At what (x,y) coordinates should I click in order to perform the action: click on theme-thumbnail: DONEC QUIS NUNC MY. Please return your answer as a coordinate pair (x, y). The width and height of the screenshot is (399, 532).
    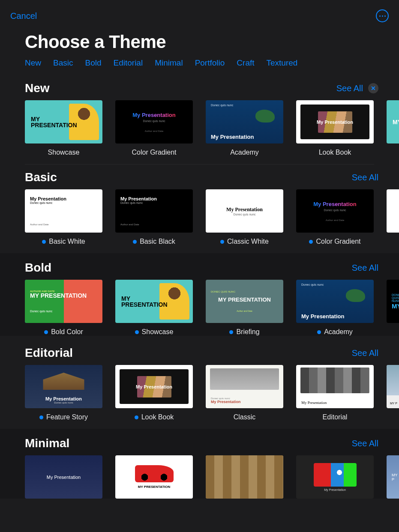
    Looking at the image, I should click on (393, 302).